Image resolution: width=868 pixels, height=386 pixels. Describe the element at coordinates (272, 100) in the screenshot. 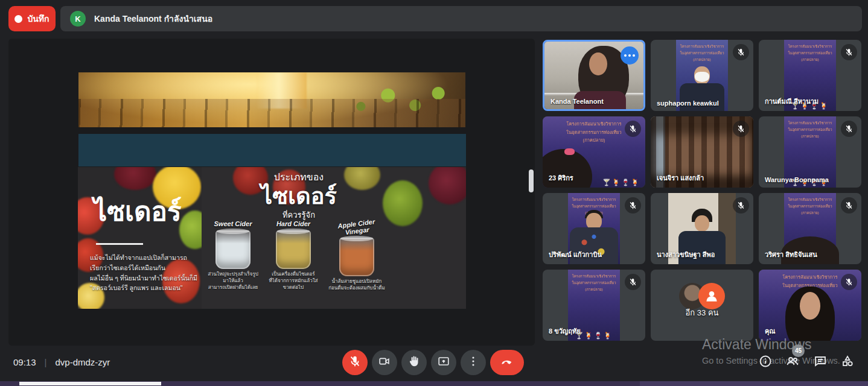

I see `slide-beer-image` at that location.